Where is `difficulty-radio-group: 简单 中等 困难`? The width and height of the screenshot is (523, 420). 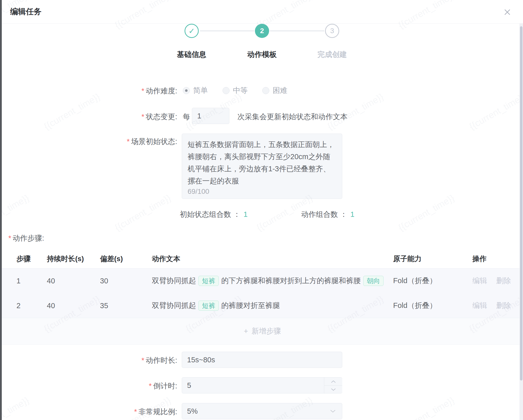 difficulty-radio-group: 简单 中等 困难 is located at coordinates (235, 91).